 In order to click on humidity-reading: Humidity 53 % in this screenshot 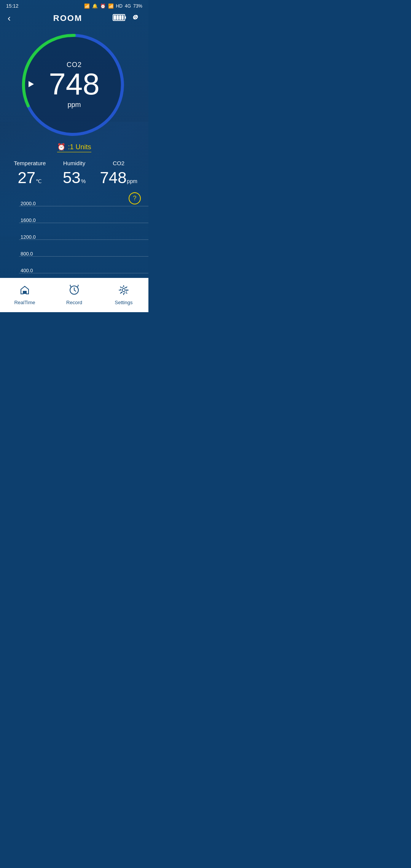, I will do `click(75, 174)`.